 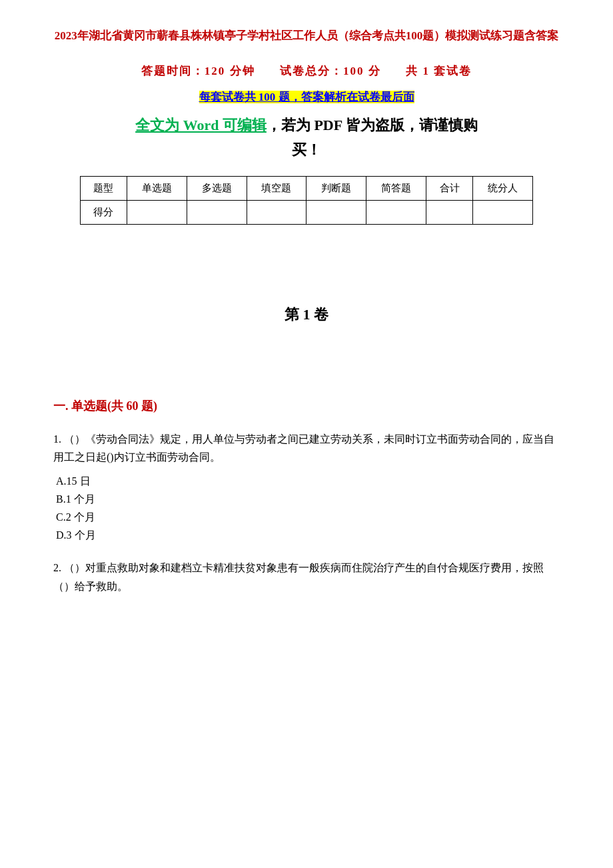 What do you see at coordinates (157, 189) in the screenshot?
I see `table-header-single: 单选题` at bounding box center [157, 189].